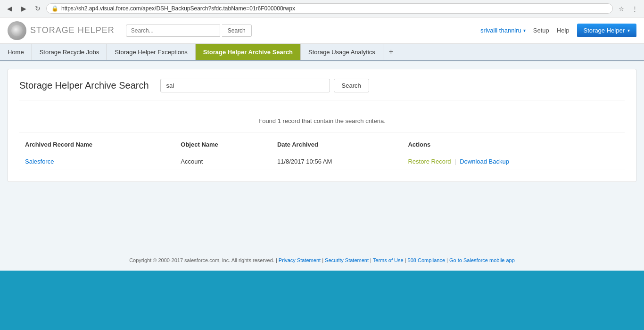 The height and width of the screenshot is (330, 644). I want to click on back-button: ◀, so click(9, 8).